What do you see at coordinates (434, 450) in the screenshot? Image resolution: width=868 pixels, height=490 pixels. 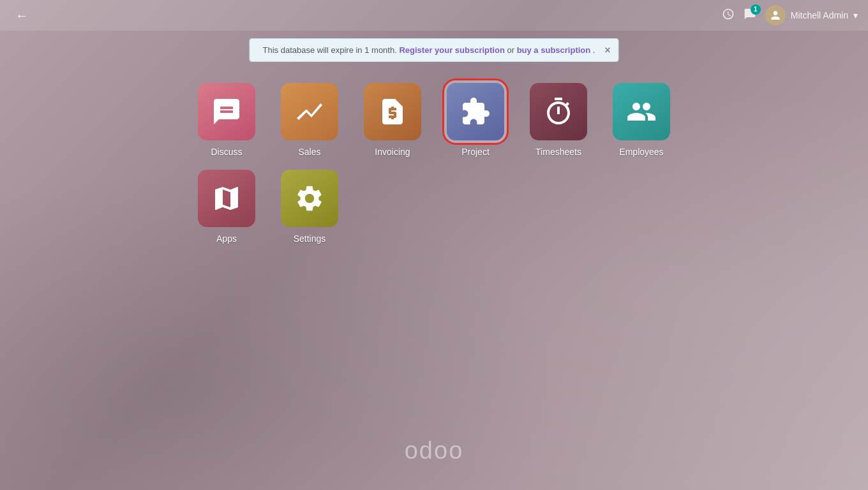 I see `odoo-logo: odoo` at bounding box center [434, 450].